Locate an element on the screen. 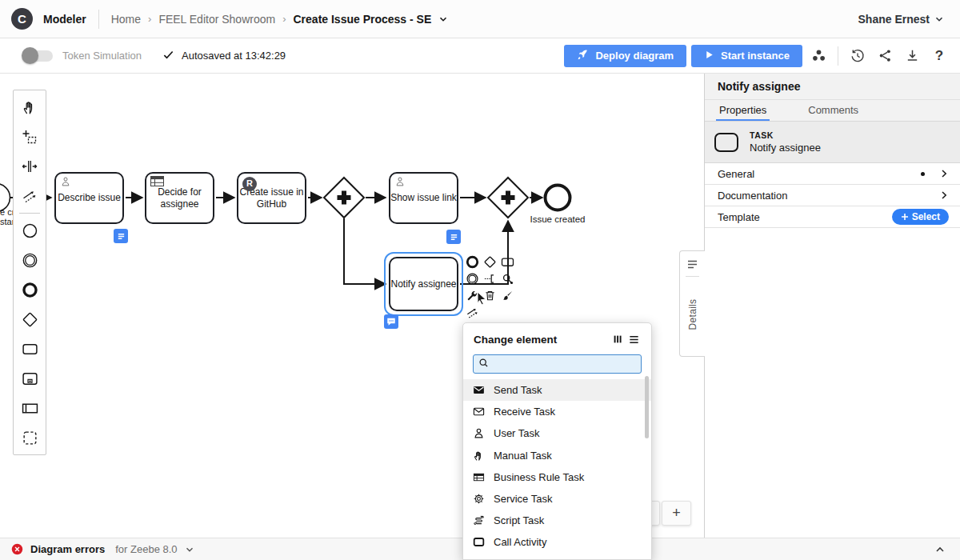 The height and width of the screenshot is (560, 960). share-icon is located at coordinates (885, 56).